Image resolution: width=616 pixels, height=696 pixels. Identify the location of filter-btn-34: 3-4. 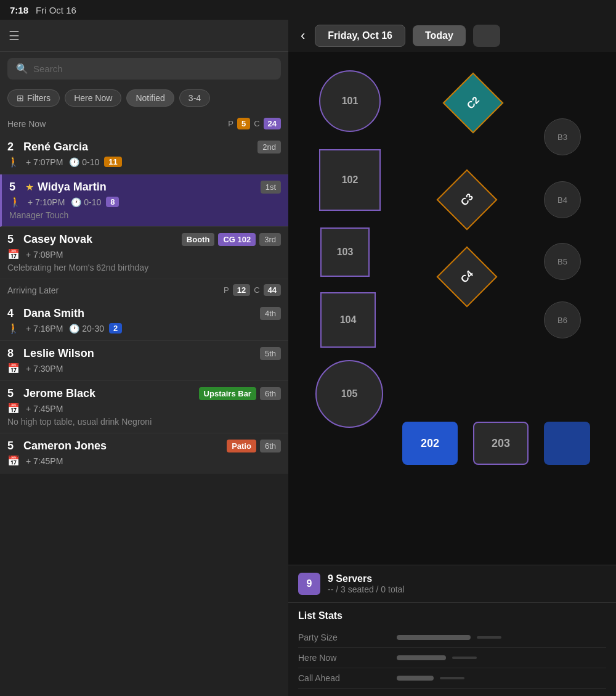
(195, 98).